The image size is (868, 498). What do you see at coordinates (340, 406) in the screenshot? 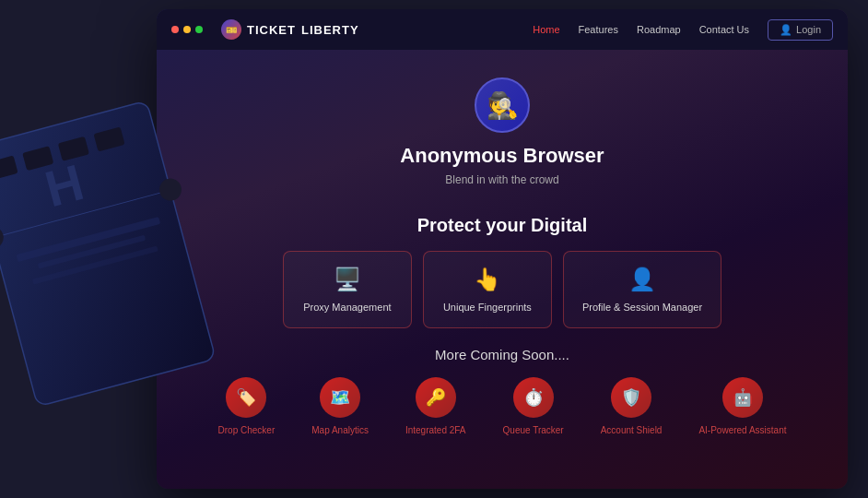
I see `coming-map-analytics: 🗺️ Map Analytics` at bounding box center [340, 406].